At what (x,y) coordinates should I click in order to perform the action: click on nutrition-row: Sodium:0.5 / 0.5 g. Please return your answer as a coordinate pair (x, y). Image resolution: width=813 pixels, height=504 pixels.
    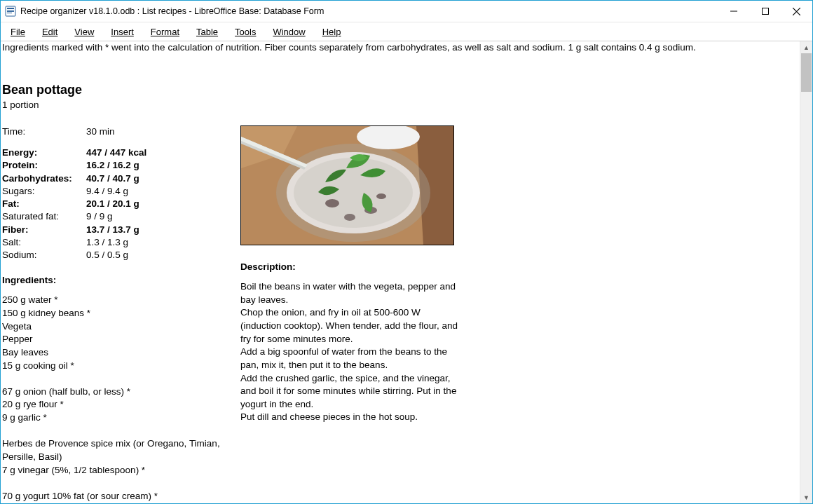
    Looking at the image, I should click on (121, 255).